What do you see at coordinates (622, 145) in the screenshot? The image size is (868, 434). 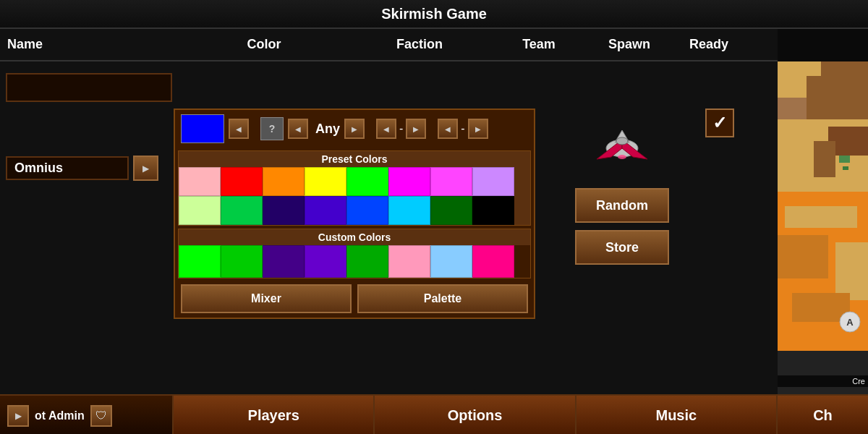 I see `ship-svg` at bounding box center [622, 145].